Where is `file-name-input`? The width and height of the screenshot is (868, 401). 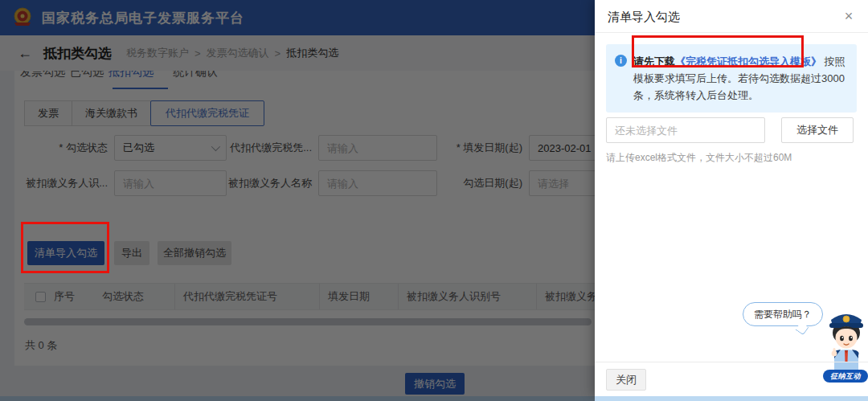 file-name-input is located at coordinates (686, 130).